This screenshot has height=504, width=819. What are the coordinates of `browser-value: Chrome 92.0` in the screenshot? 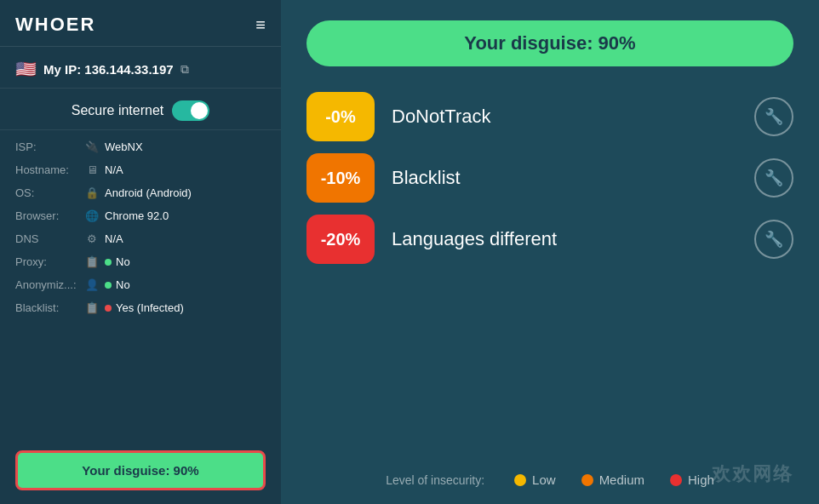 It's located at (136, 216).